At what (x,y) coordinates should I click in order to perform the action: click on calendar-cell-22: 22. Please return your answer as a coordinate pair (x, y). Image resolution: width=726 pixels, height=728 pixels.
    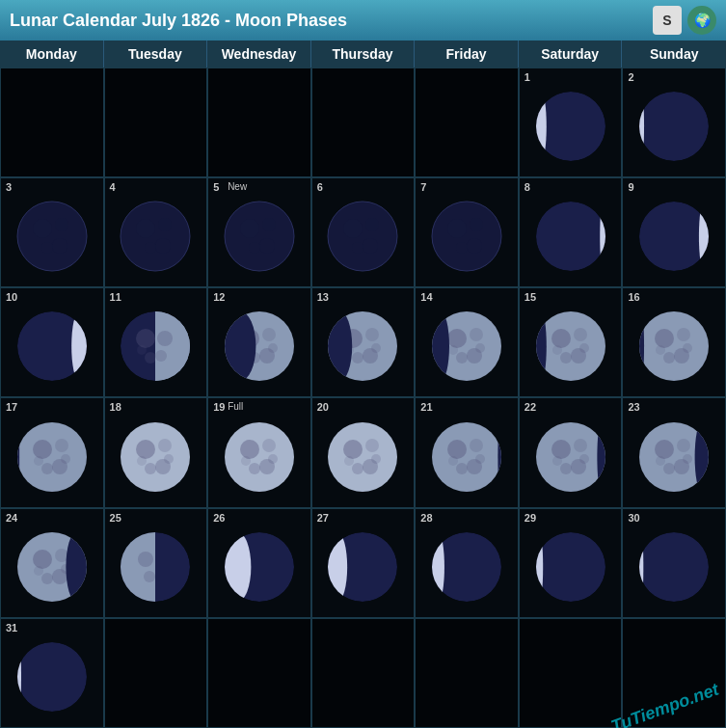
    Looking at the image, I should click on (571, 452).